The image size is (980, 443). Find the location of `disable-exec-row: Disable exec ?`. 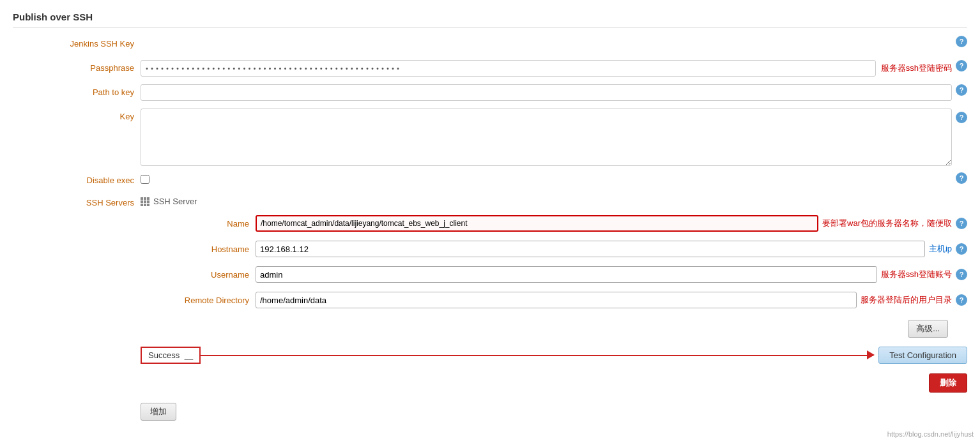

disable-exec-row: Disable exec ? is located at coordinates (490, 181).